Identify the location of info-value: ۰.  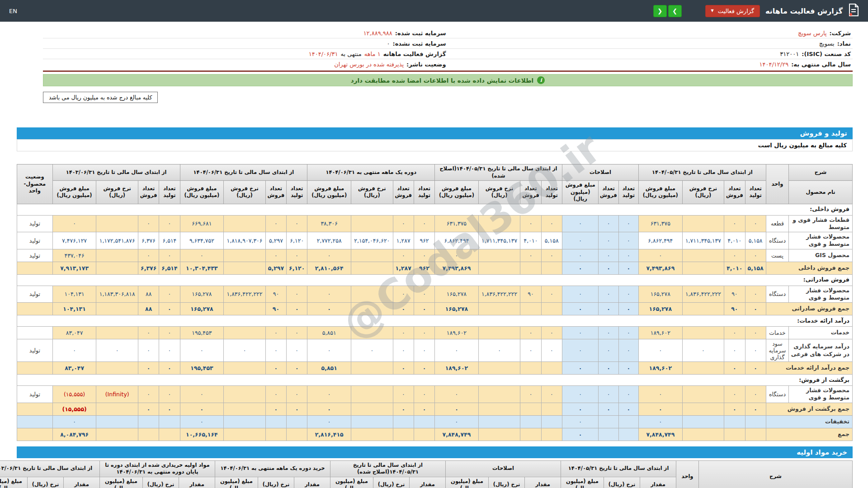
(388, 43).